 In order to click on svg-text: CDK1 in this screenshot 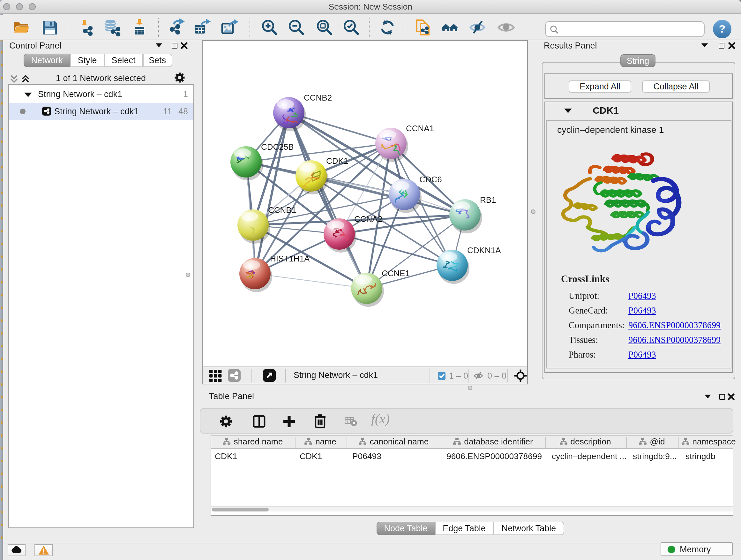, I will do `click(337, 161)`.